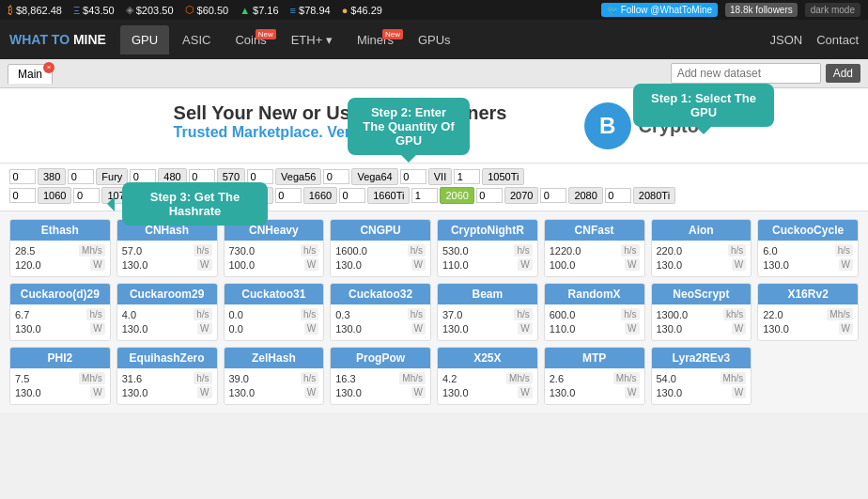  Describe the element at coordinates (618, 195) in the screenshot. I see `gpu-count-2080ti` at that location.